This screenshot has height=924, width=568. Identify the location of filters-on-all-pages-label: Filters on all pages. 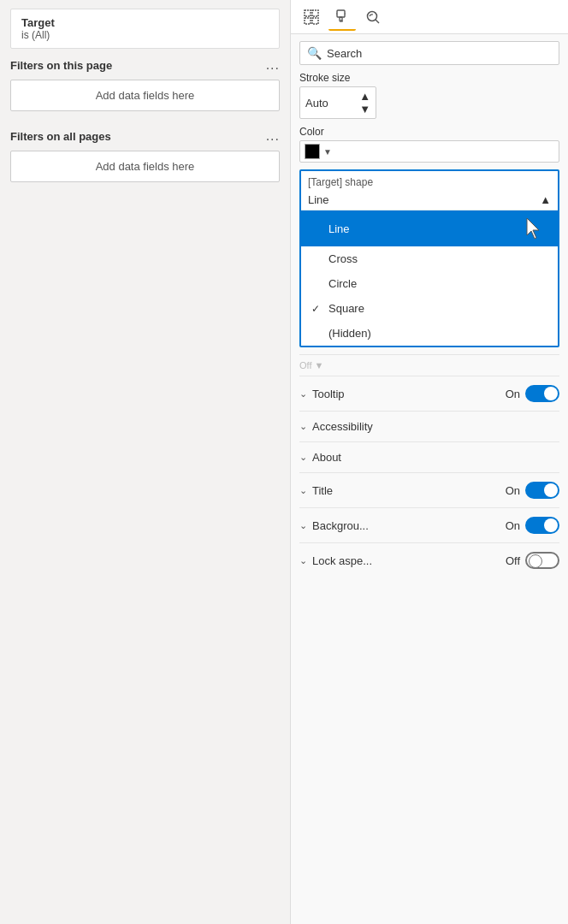
(61, 137).